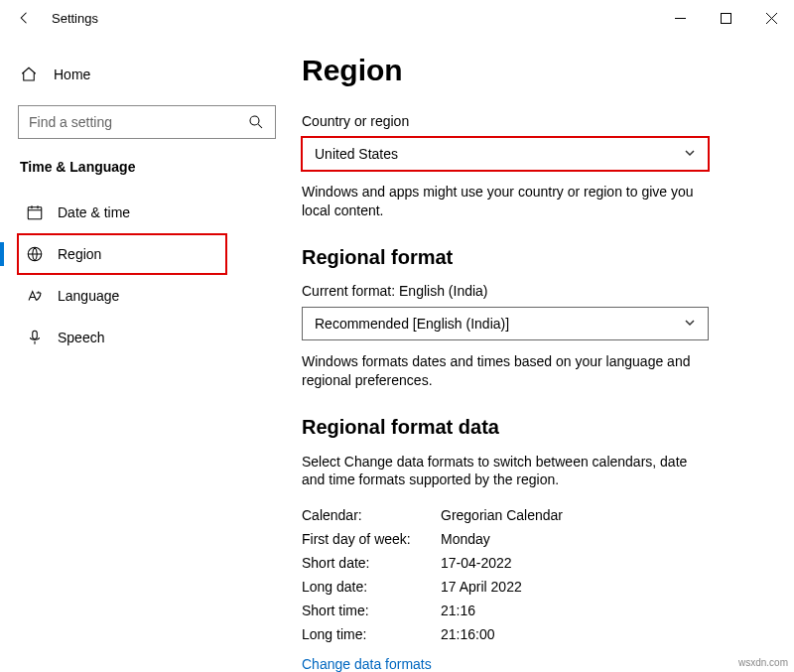  I want to click on sidebar-item-label: Speech, so click(81, 337).